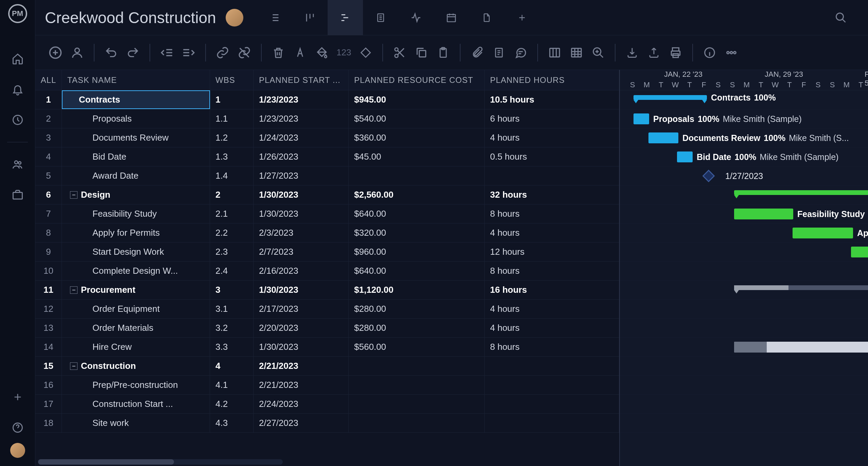 This screenshot has width=868, height=466. I want to click on table-row: 17Construction Start ...4.22/24/2023, so click(327, 404).